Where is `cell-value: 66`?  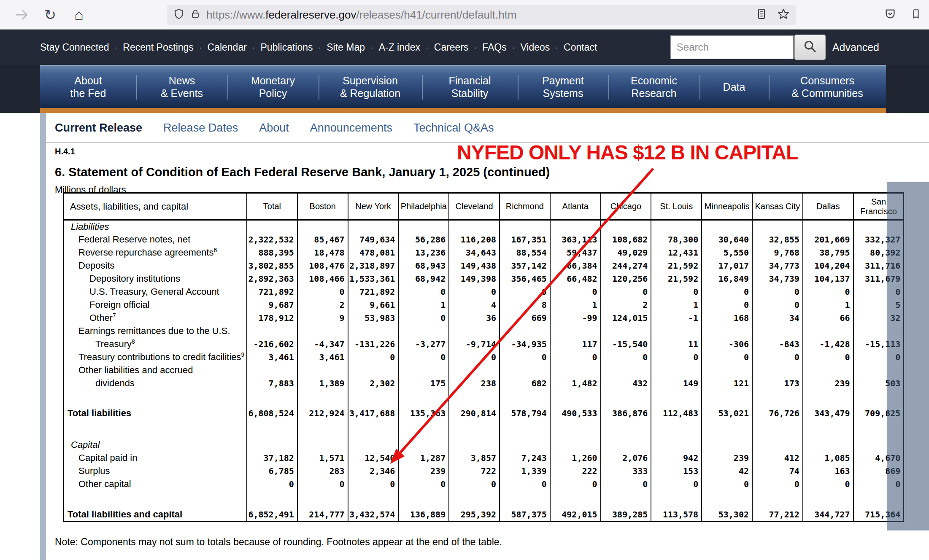
cell-value: 66 is located at coordinates (828, 318).